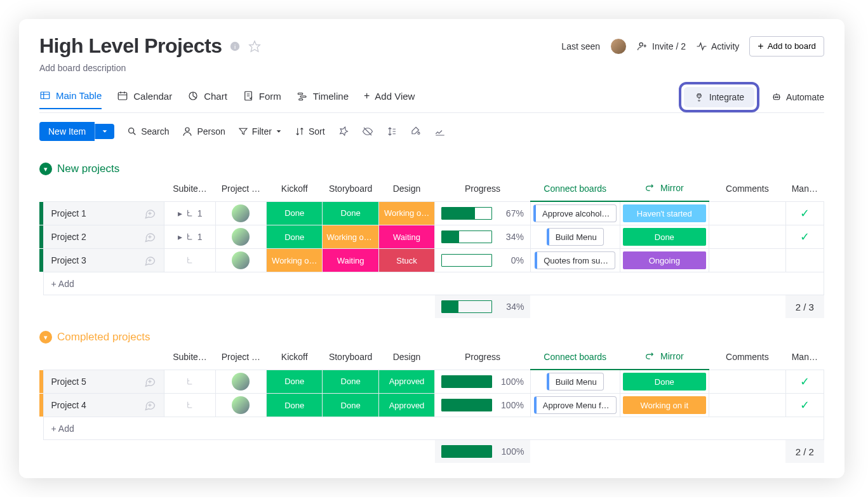  Describe the element at coordinates (104, 382) in the screenshot. I see `item-name-cell: Project 5` at that location.